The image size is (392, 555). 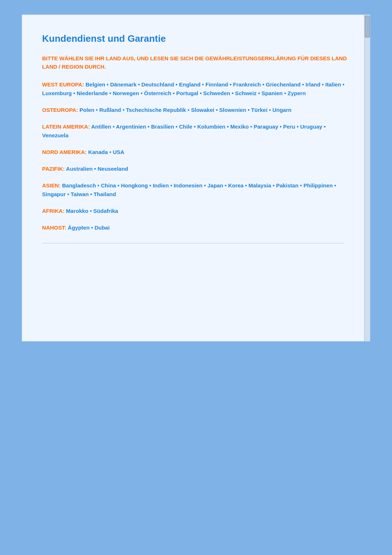 What do you see at coordinates (92, 211) in the screenshot?
I see `country-list-afrika: Marokko • Südafrika` at bounding box center [92, 211].